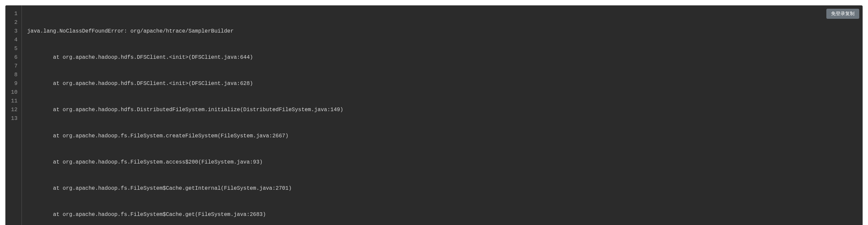 This screenshot has height=225, width=868. I want to click on line-number: 3, so click(14, 31).